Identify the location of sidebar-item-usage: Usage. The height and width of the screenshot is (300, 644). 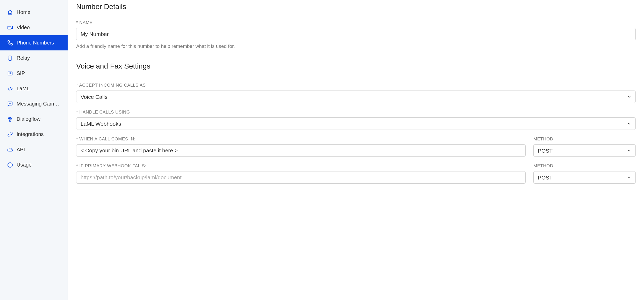
(34, 165).